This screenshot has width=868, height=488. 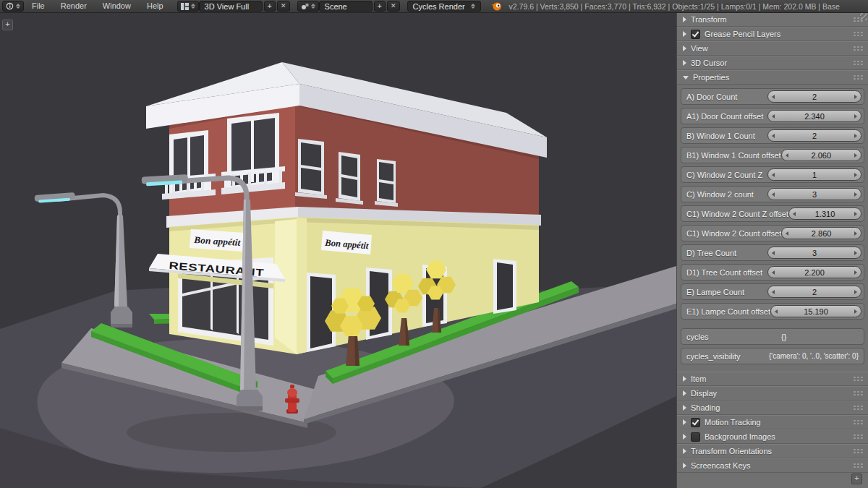 I want to click on lampe-count-offset-slider: 15.190, so click(x=816, y=311).